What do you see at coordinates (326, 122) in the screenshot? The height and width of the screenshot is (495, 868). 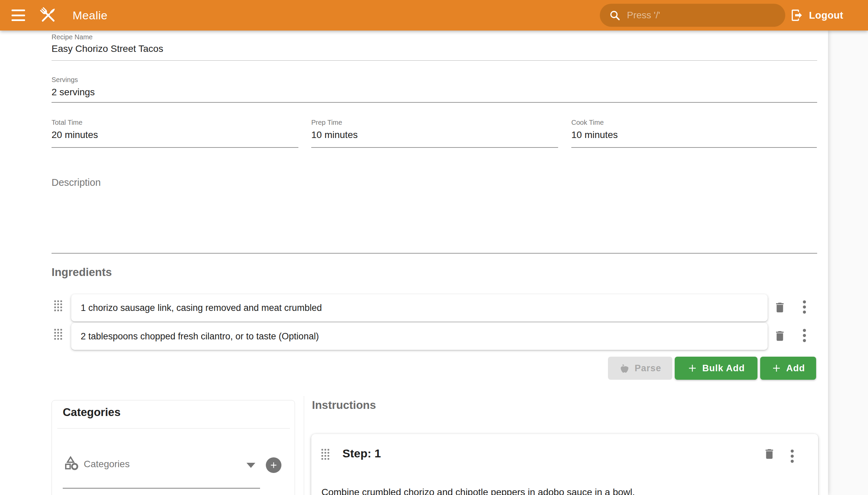 I see `prep-time-label: Prep Time` at bounding box center [326, 122].